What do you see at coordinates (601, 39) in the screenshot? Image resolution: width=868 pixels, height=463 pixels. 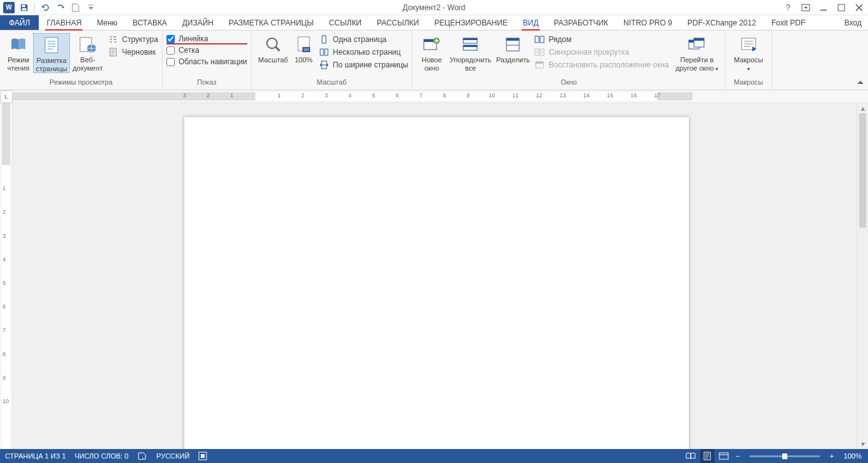 I see `side-by-side-button: Рядом` at bounding box center [601, 39].